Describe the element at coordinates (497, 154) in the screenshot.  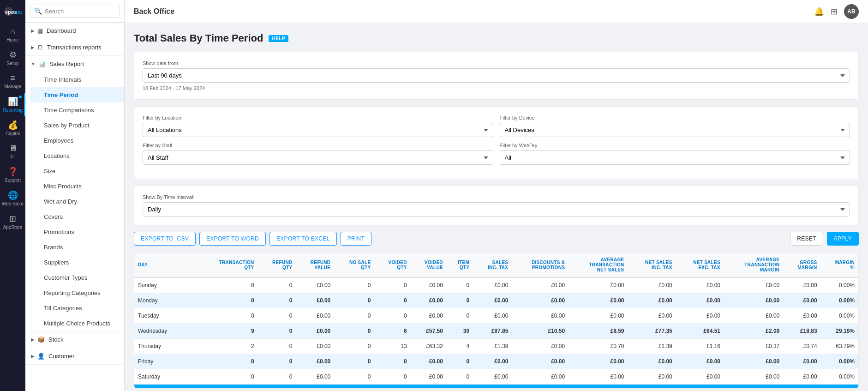
I see `filter-row-2: Filter by Staff All Staff Filter by Wet/…` at that location.